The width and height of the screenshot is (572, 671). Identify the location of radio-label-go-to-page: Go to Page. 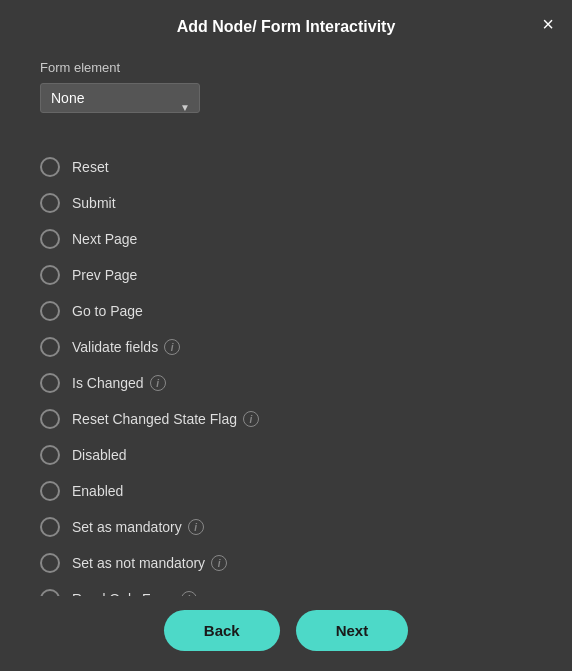
(108, 311).